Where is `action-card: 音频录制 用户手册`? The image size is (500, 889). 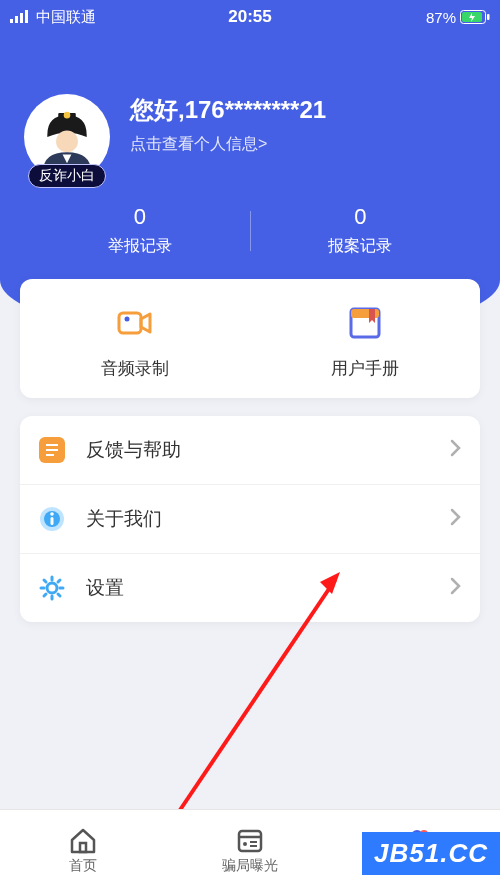 action-card: 音频录制 用户手册 is located at coordinates (250, 338).